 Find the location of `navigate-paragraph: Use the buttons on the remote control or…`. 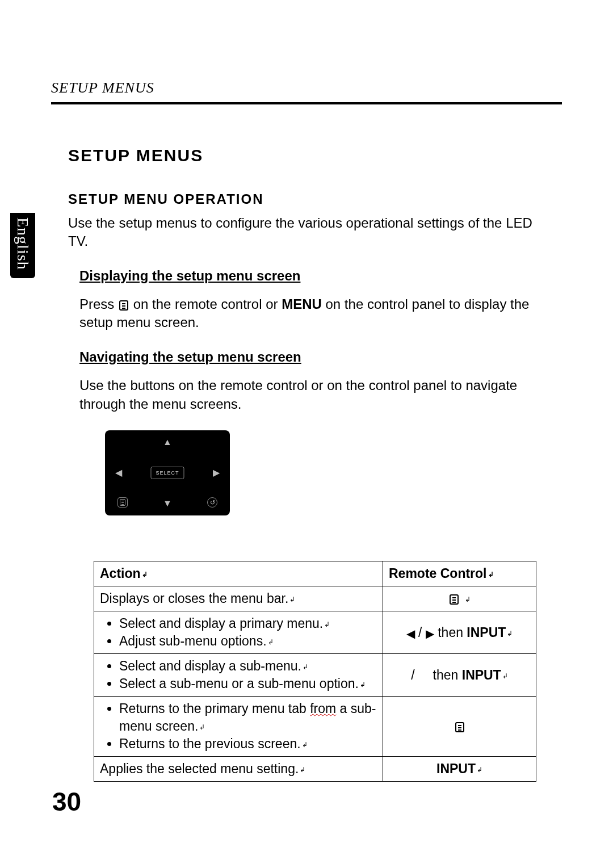

navigate-paragraph: Use the buttons on the remote control or… is located at coordinates (312, 395).